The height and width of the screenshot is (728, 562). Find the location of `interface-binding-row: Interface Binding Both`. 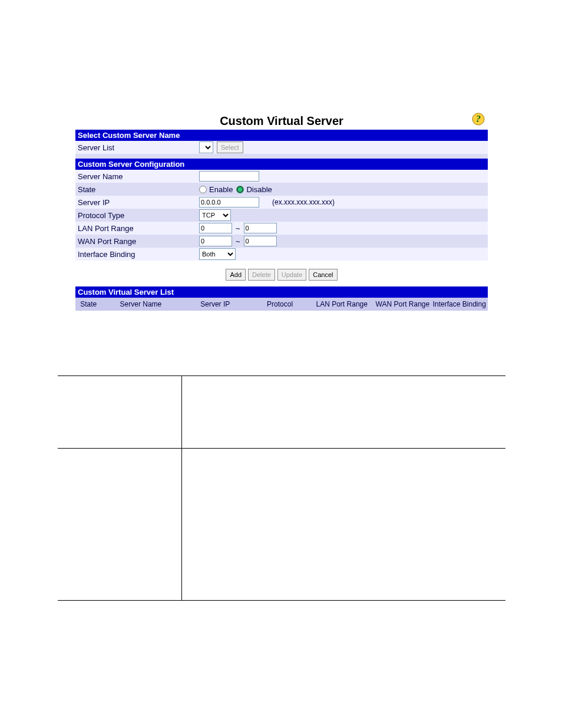

interface-binding-row: Interface Binding Both is located at coordinates (282, 254).